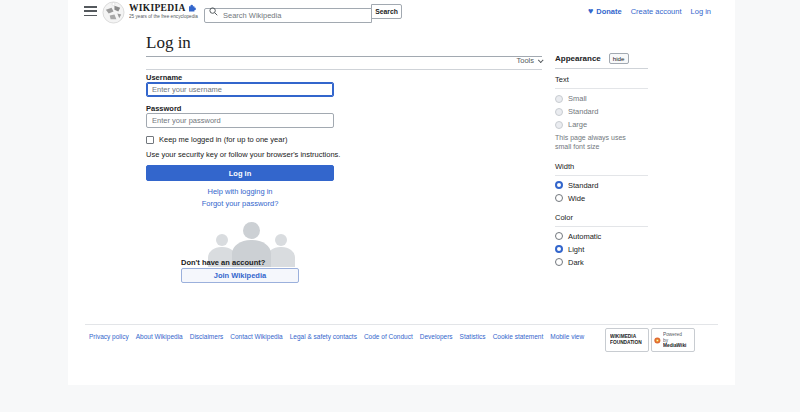 The width and height of the screenshot is (800, 412). Describe the element at coordinates (240, 276) in the screenshot. I see `join-wikipedia-button: Join Wikipedia` at that location.